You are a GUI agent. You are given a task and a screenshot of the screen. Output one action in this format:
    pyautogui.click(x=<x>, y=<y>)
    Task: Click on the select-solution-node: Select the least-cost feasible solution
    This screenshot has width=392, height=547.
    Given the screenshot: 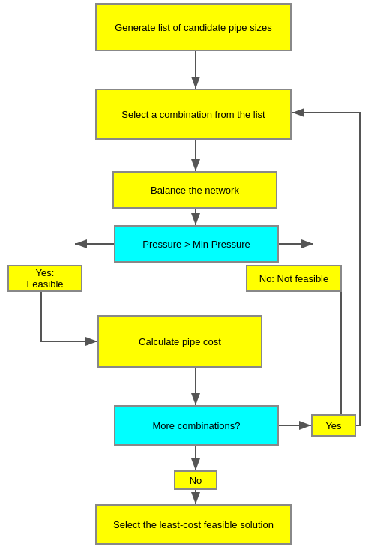 What is the action you would take?
    pyautogui.click(x=193, y=524)
    